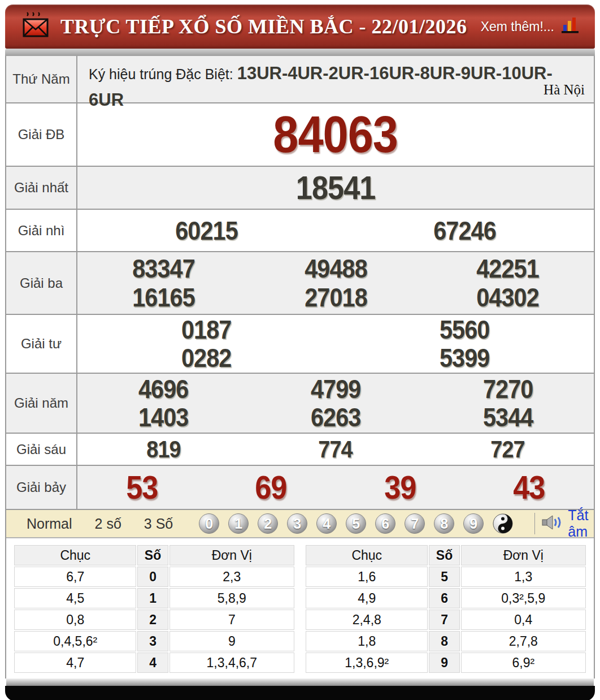 This screenshot has width=600, height=700. What do you see at coordinates (75, 641) in the screenshot?
I see `tens-cell: 0,4,5,6²` at bounding box center [75, 641].